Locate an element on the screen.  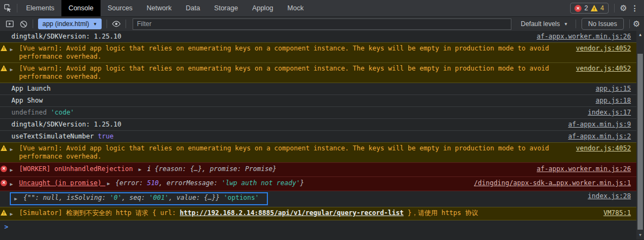
tab-network: Network is located at coordinates (159, 8).